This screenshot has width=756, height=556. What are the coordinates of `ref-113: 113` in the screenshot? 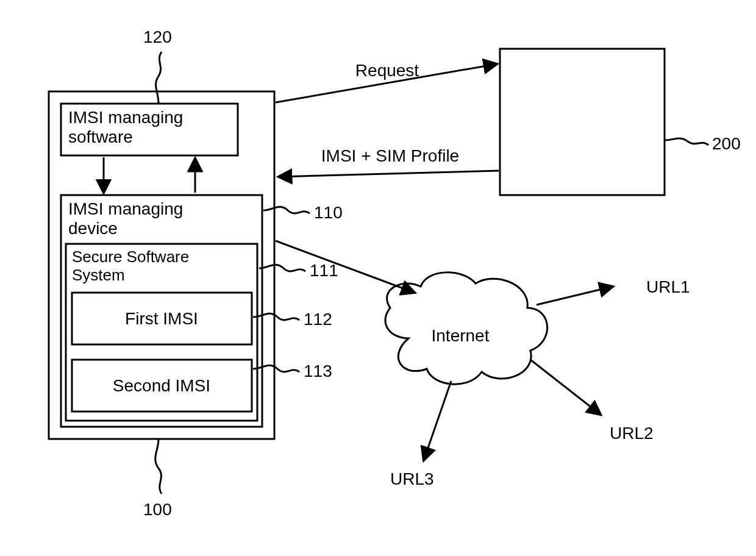 It's located at (318, 371).